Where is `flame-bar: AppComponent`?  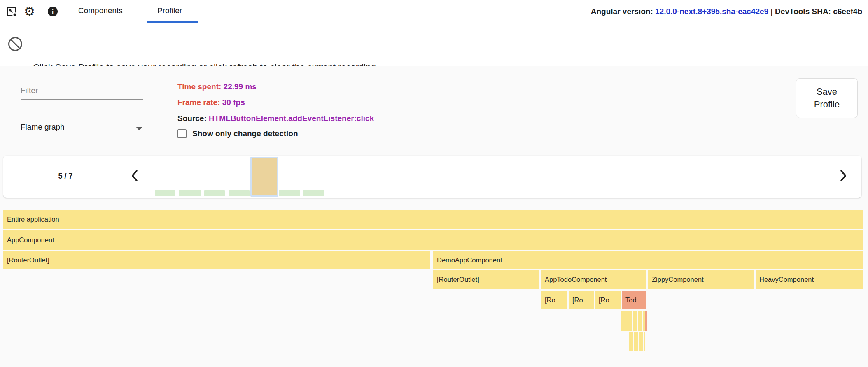 flame-bar: AppComponent is located at coordinates (433, 240).